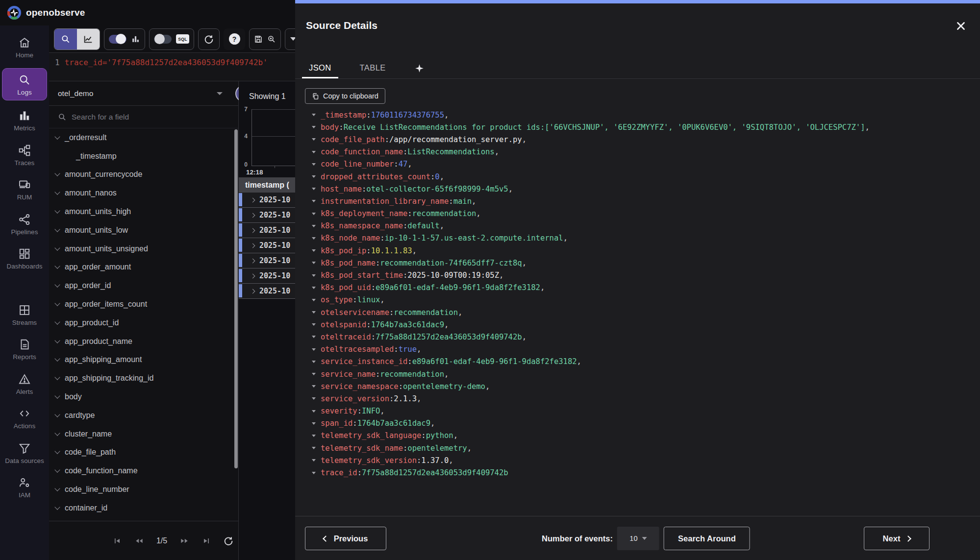 This screenshot has height=560, width=980. What do you see at coordinates (25, 488) in the screenshot?
I see `sidebar-item-iam: IAM` at bounding box center [25, 488].